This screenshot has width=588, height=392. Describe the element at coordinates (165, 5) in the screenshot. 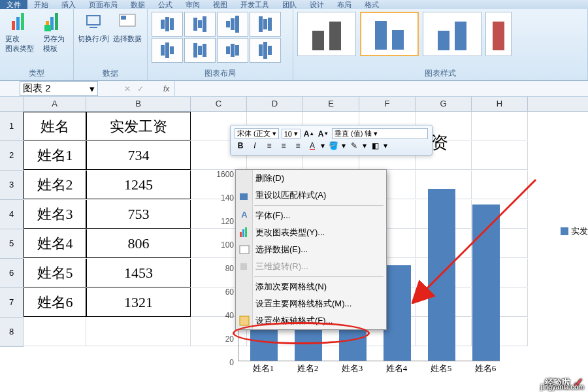

I see `tab-formula: 公式` at that location.